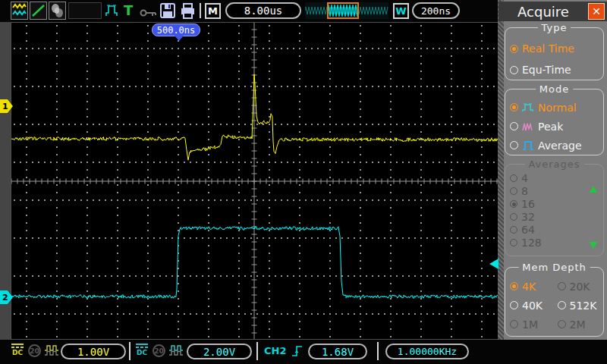 The width and height of the screenshot is (607, 364). What do you see at coordinates (168, 12) in the screenshot?
I see `save-icon` at bounding box center [168, 12].